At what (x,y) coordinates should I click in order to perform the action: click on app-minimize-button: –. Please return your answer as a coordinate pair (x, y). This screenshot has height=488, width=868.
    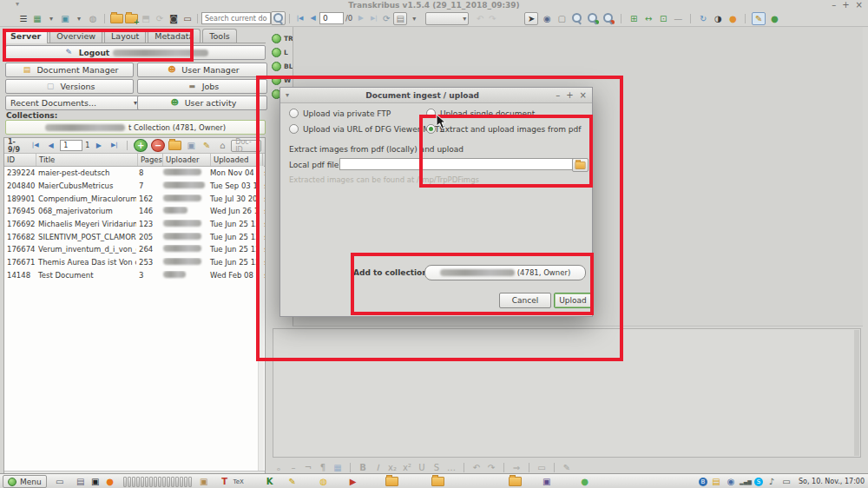
    Looking at the image, I should click on (833, 5).